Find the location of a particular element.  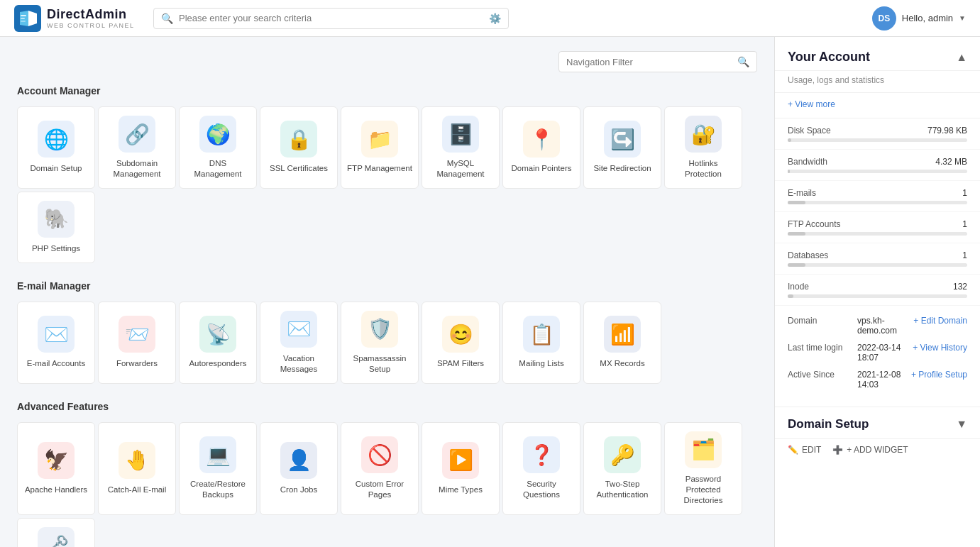

icon-spam-filters: 😊 is located at coordinates (461, 334).